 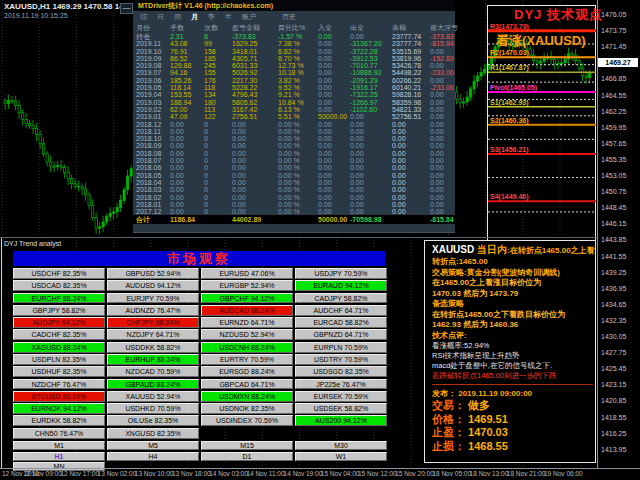 What do you see at coordinates (341, 334) in the screenshot?
I see `symbol-cell-GBPNZD: GBPNZD 64.71%` at bounding box center [341, 334].